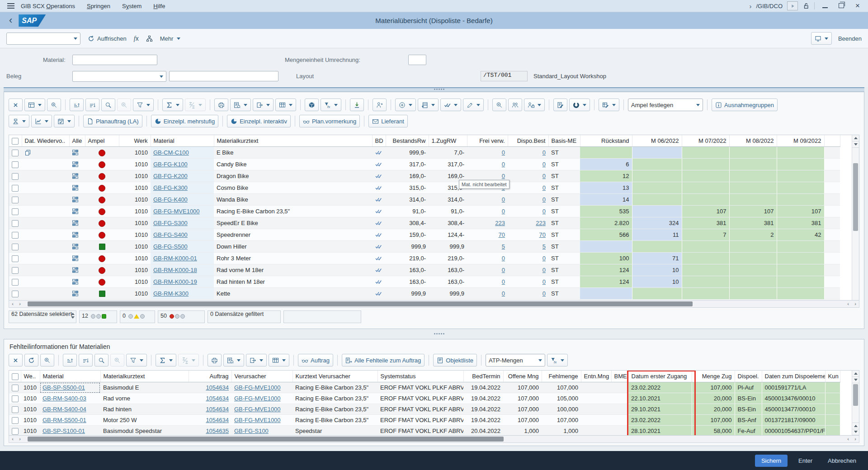 This screenshot has height=470, width=868. What do you see at coordinates (425, 388) in the screenshot?
I see `table-row: 1010 GB-SP-S500-01 Basismodul E 1054634 …` at bounding box center [425, 388].